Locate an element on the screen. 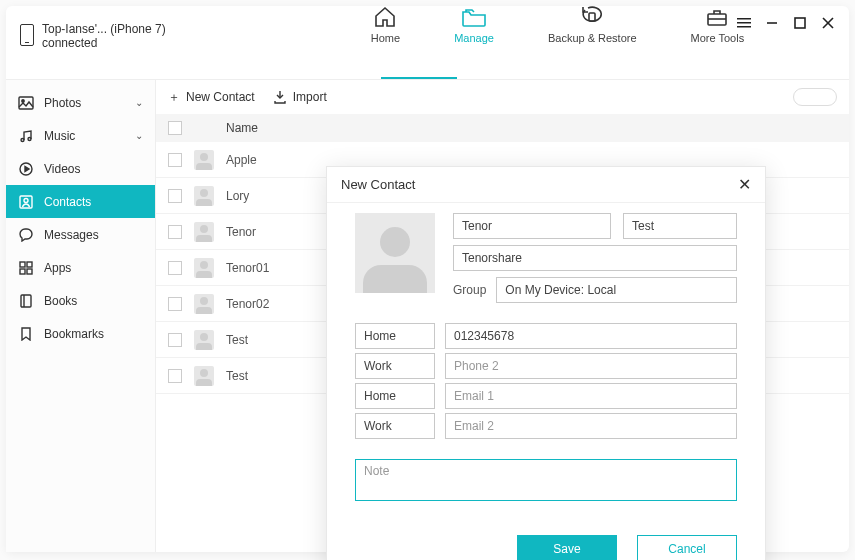 The height and width of the screenshot is (560, 855). toolbar: ＋ New Contact Import is located at coordinates (502, 97).